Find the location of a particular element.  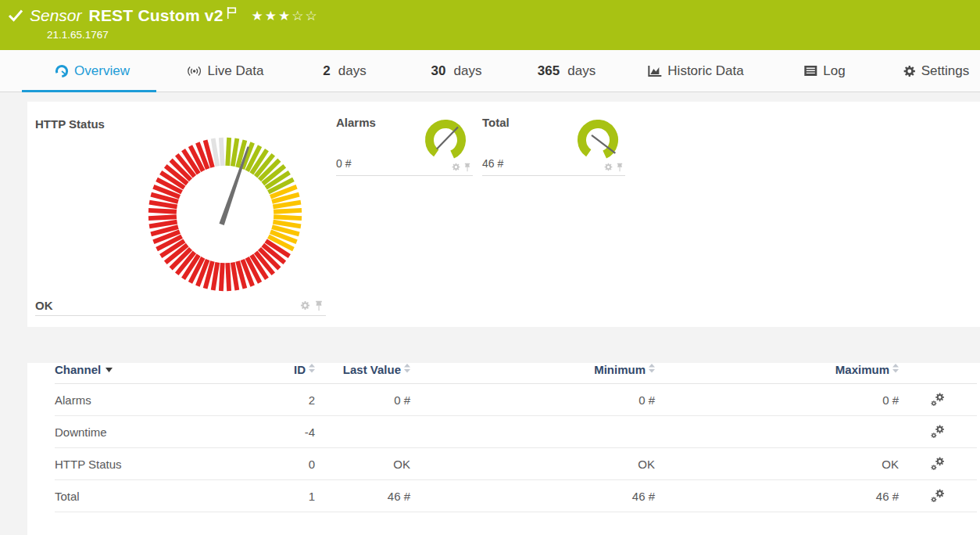

tab-log: Log is located at coordinates (824, 71).